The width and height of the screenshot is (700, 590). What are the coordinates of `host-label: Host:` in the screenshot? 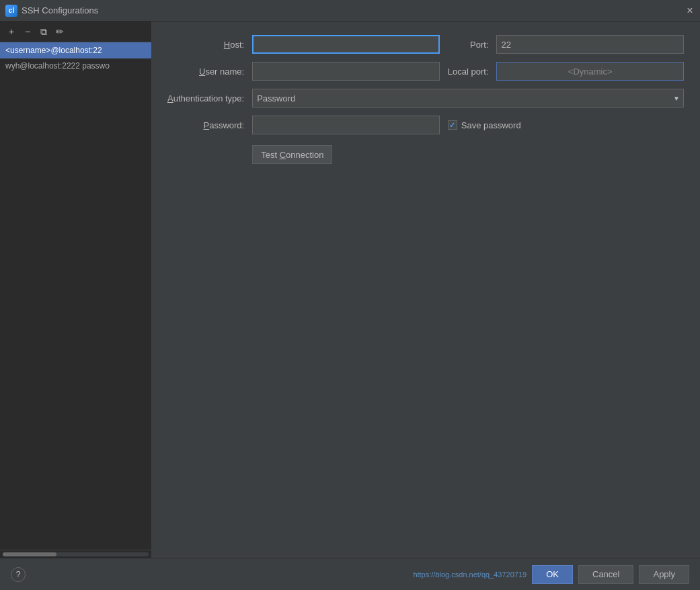 It's located at (206, 44).